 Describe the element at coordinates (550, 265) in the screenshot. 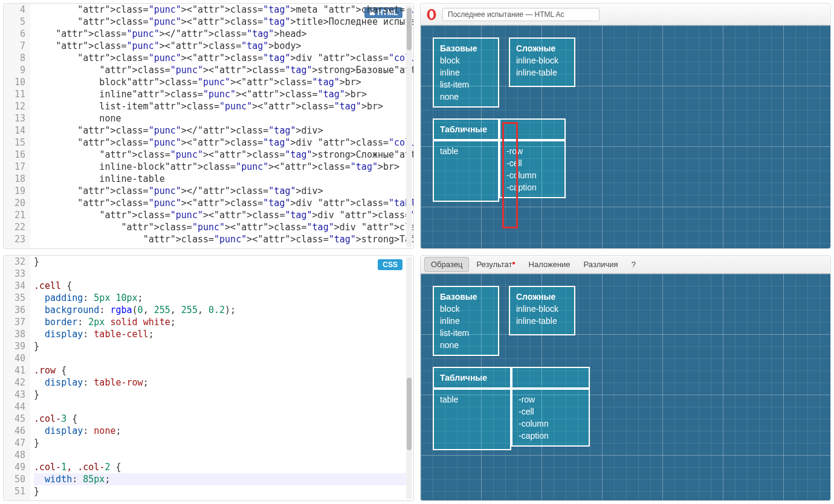

I see `tab-overlay: Наложение` at that location.